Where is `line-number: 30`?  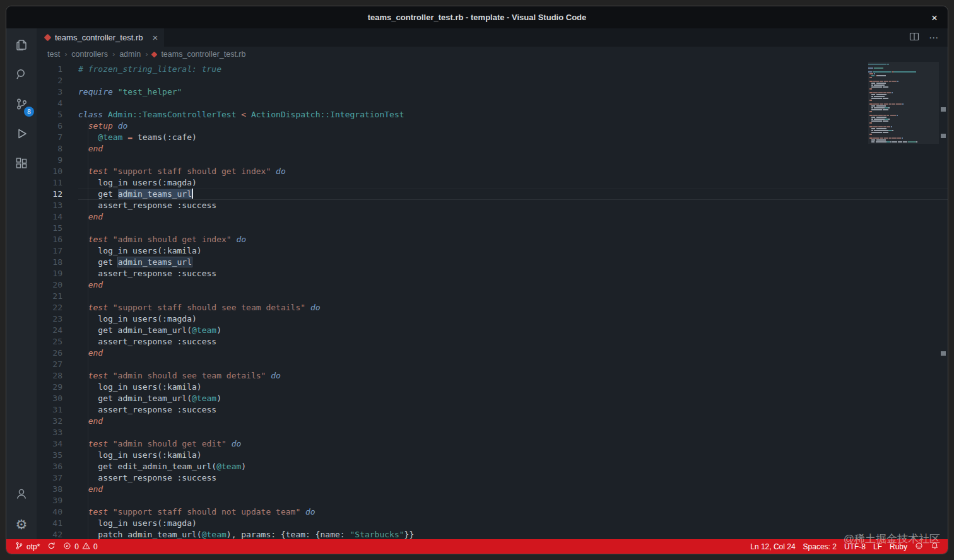 line-number: 30 is located at coordinates (49, 399).